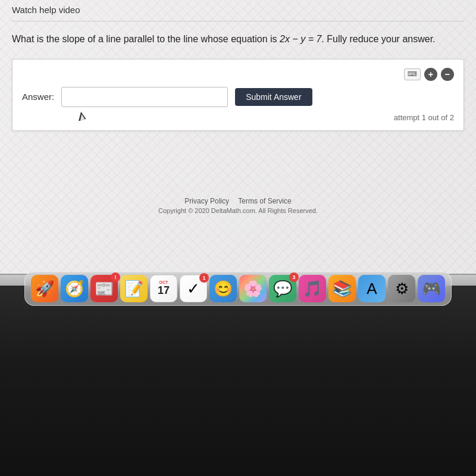 This screenshot has height=476, width=476. What do you see at coordinates (412, 74) in the screenshot?
I see `keyboard-icon: ⌨` at bounding box center [412, 74].